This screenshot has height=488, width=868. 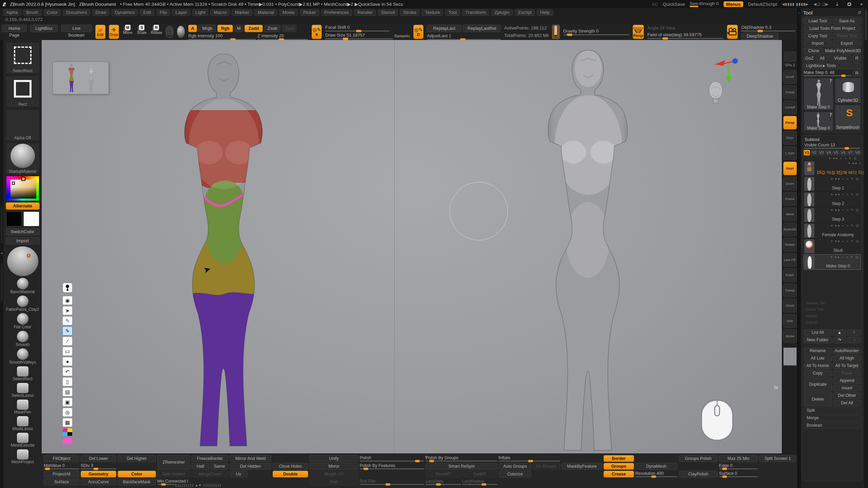 What do you see at coordinates (836, 152) in the screenshot?
I see `visibility-set-button: V5` at bounding box center [836, 152].